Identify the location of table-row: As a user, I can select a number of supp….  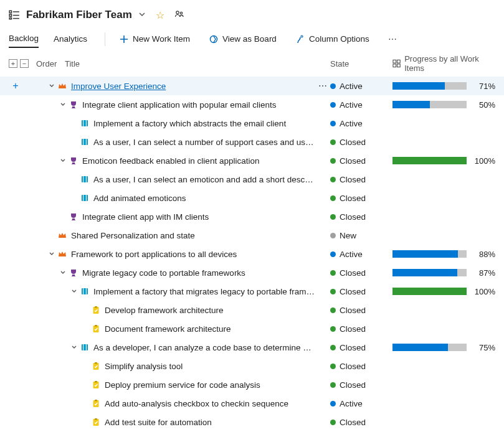
(252, 142).